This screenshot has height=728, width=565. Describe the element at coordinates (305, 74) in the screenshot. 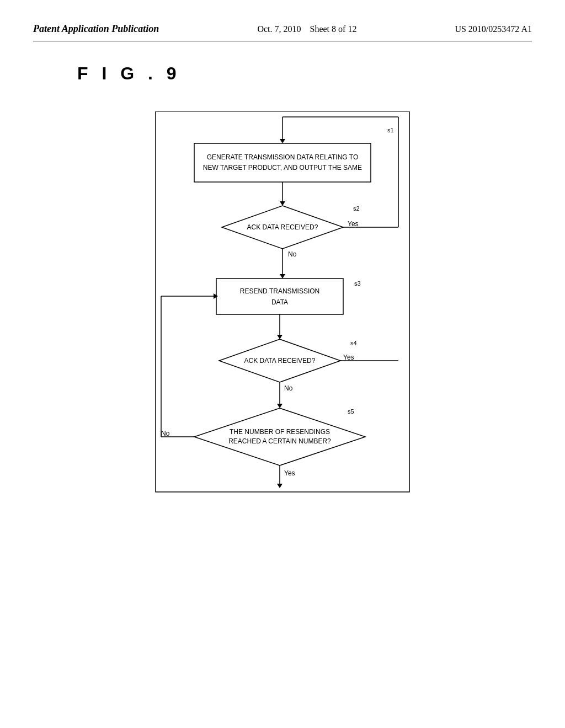

I see `figure-label: F I G . 9` at that location.